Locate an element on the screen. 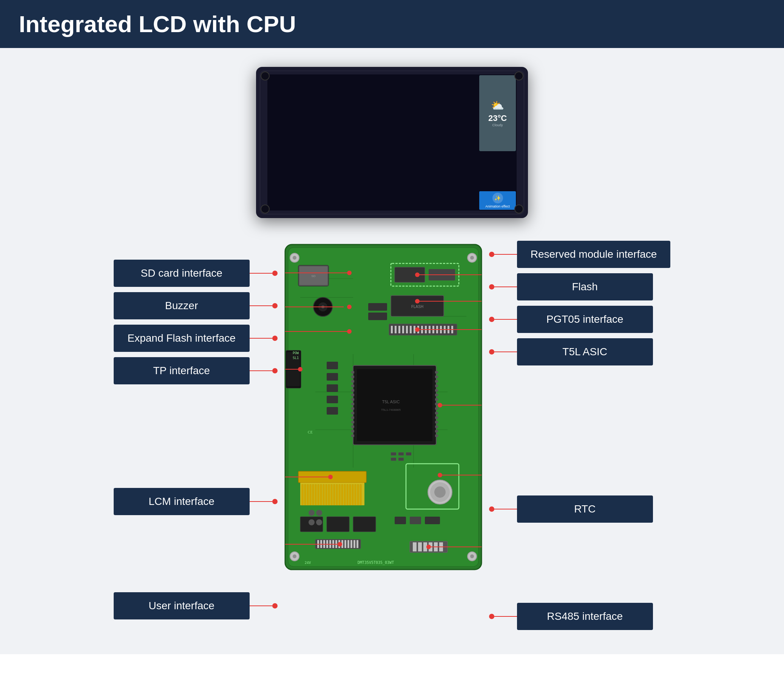  label-expand-flash: Expand Flash interface is located at coordinates (182, 338).